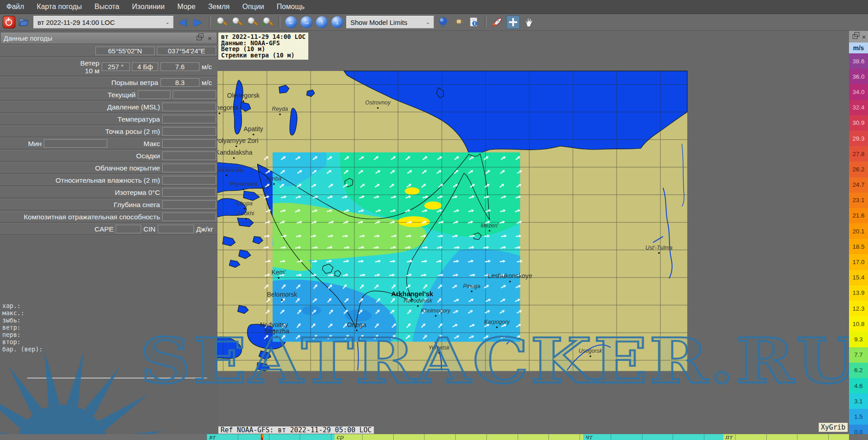 Image resolution: width=868 pixels, height=440 pixels. Describe the element at coordinates (24, 22) in the screenshot. I see `open-file-button` at that location.